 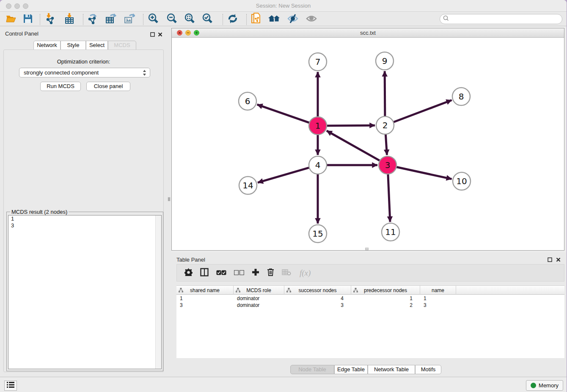 What do you see at coordinates (271, 273) in the screenshot?
I see `delete-column-button` at bounding box center [271, 273].